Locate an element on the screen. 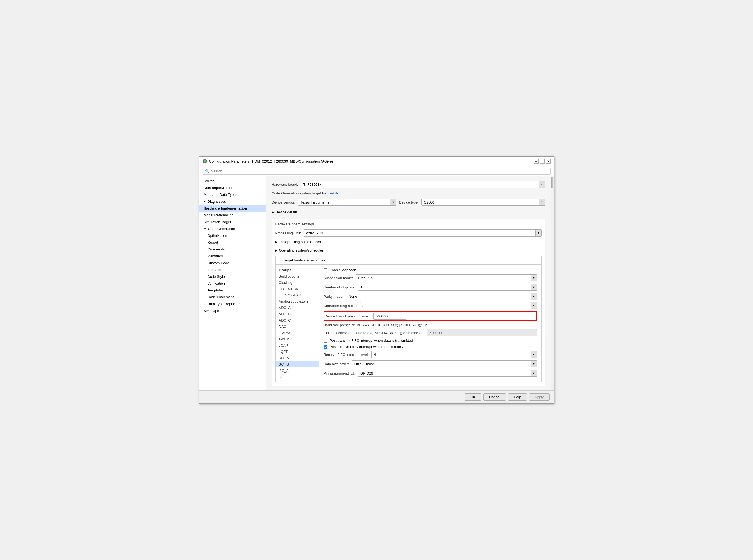  parity-mode-dropdown-btn: ▼ is located at coordinates (534, 296).